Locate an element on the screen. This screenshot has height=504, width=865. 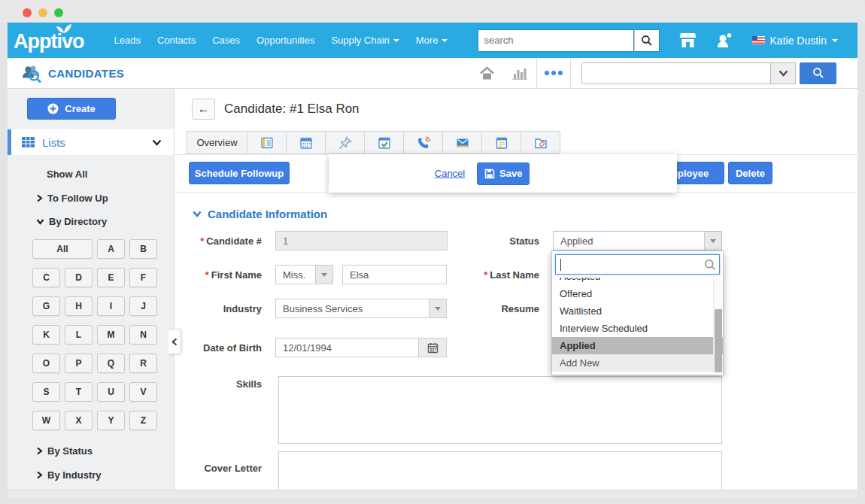
sidebar-item-lists: Lists is located at coordinates (90, 142).